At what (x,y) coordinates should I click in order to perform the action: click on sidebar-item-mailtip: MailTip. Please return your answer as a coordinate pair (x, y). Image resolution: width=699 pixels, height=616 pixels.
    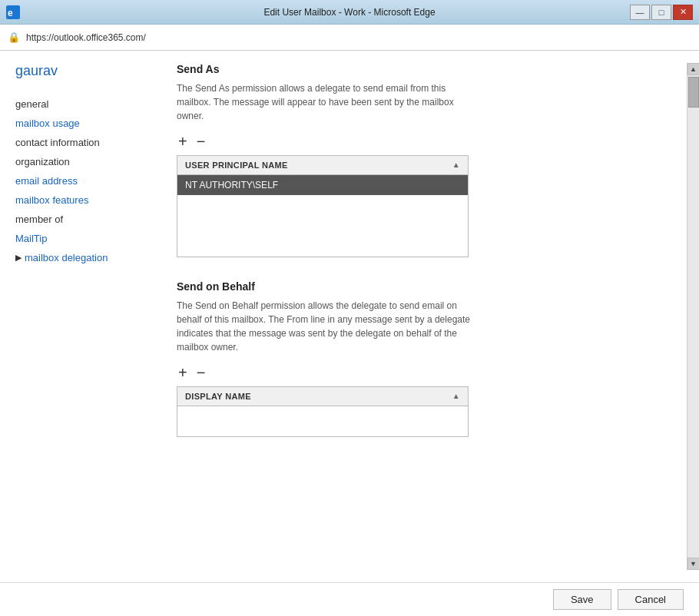
    Looking at the image, I should click on (81, 238).